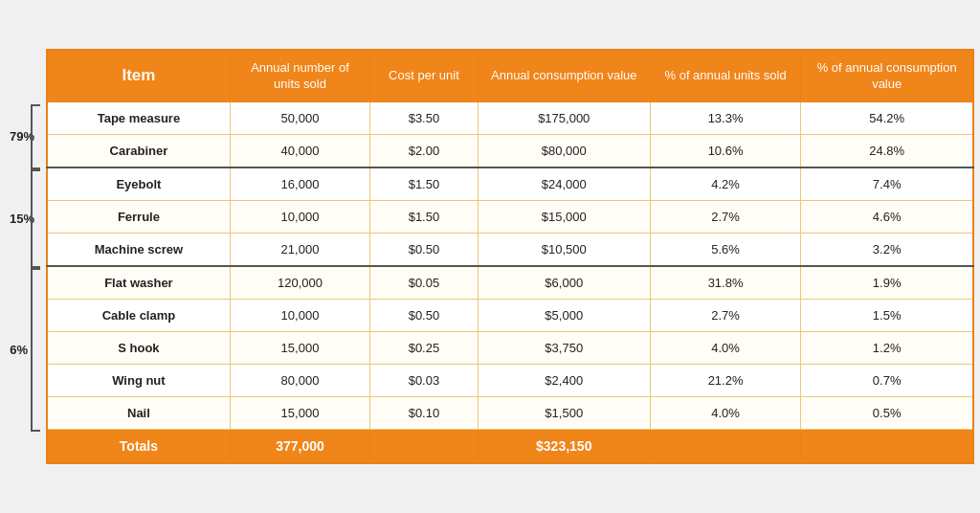 This screenshot has height=513, width=980. Describe the element at coordinates (28, 138) in the screenshot. I see `bracket-0: 79%` at that location.